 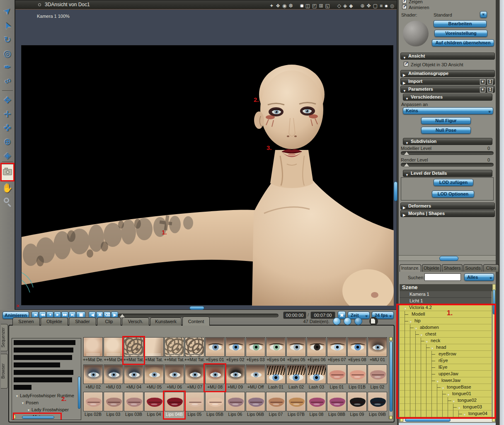 I want to click on thumbnail-muoff: +MU Off, so click(x=255, y=378).